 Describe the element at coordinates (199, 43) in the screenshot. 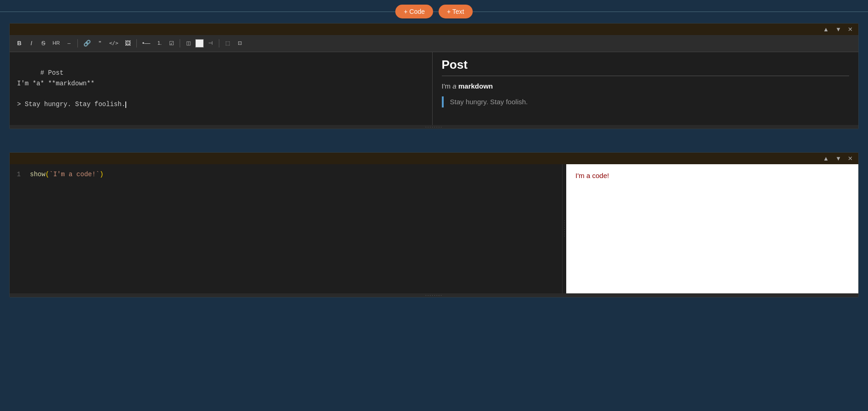

I see `color-swatch` at that location.